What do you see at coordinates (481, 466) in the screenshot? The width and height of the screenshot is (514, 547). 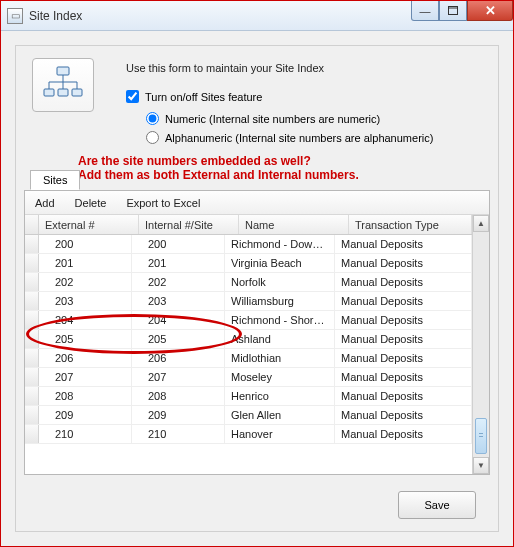 I see `scroll-down-button: ▼` at bounding box center [481, 466].